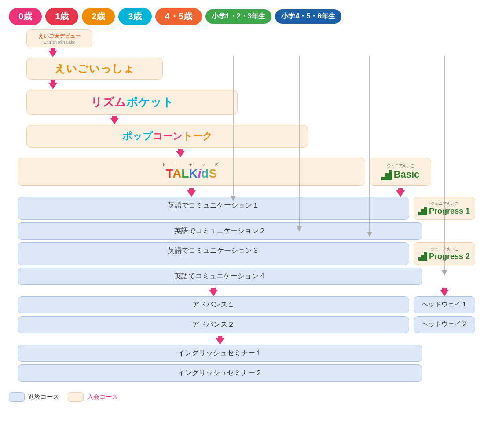  Describe the element at coordinates (400, 175) in the screenshot. I see `basic-logo: Basic` at that location.